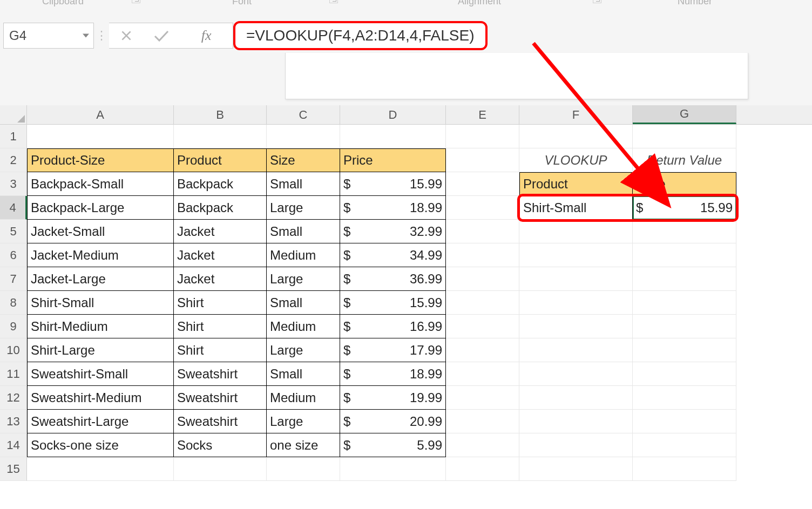  What do you see at coordinates (49, 36) in the screenshot?
I see `name-box: G4` at bounding box center [49, 36].